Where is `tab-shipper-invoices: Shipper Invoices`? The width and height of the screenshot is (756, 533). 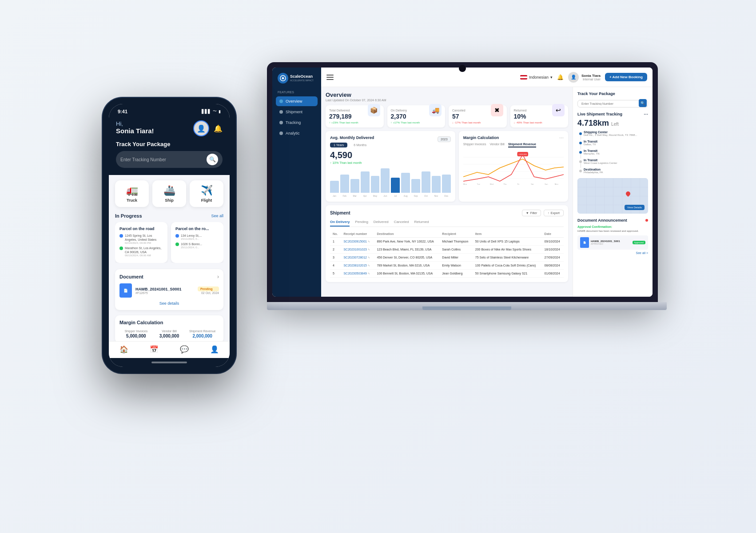 tab-shipper-invoices: Shipper Invoices is located at coordinates (475, 145).